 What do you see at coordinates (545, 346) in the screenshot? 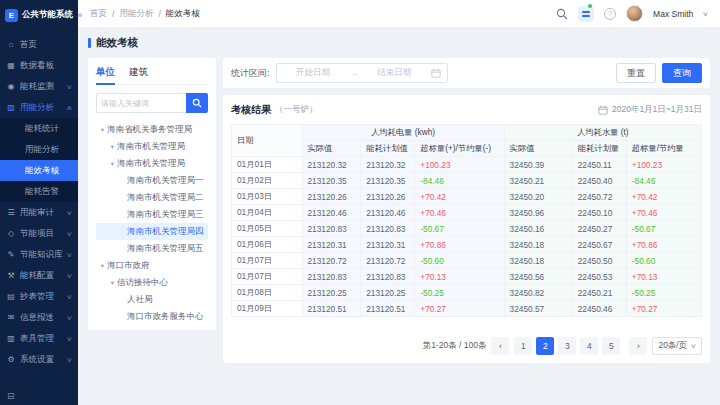
I see `page-button-2: 2` at bounding box center [545, 346].